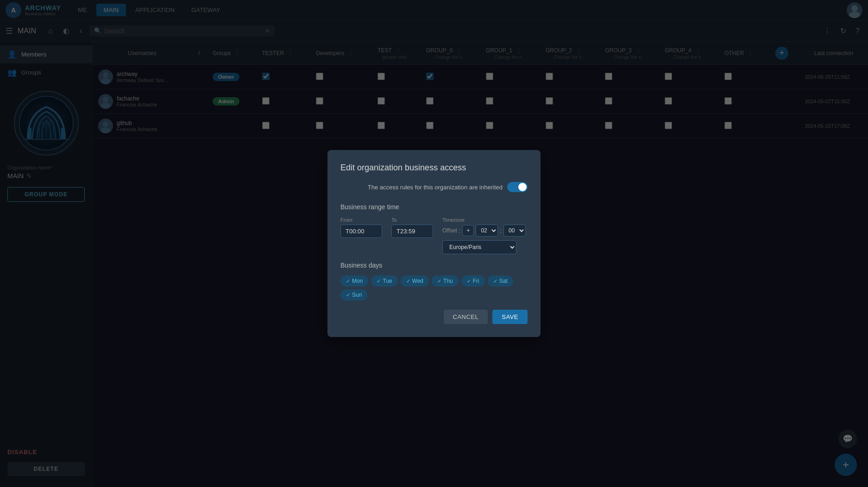 This screenshot has height=487, width=868. Describe the element at coordinates (384, 281) in the screenshot. I see `day-button: ✓ Tue` at that location.